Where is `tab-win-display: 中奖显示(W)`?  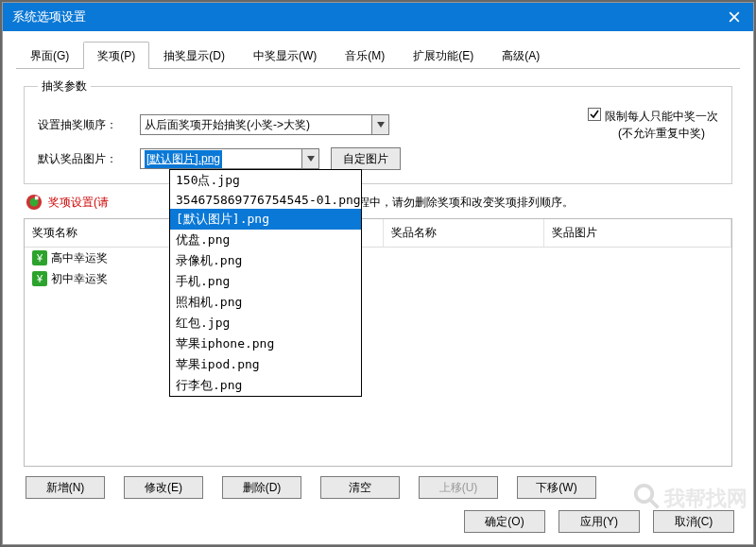
tab-win-display: 中奖显示(W) is located at coordinates (285, 55).